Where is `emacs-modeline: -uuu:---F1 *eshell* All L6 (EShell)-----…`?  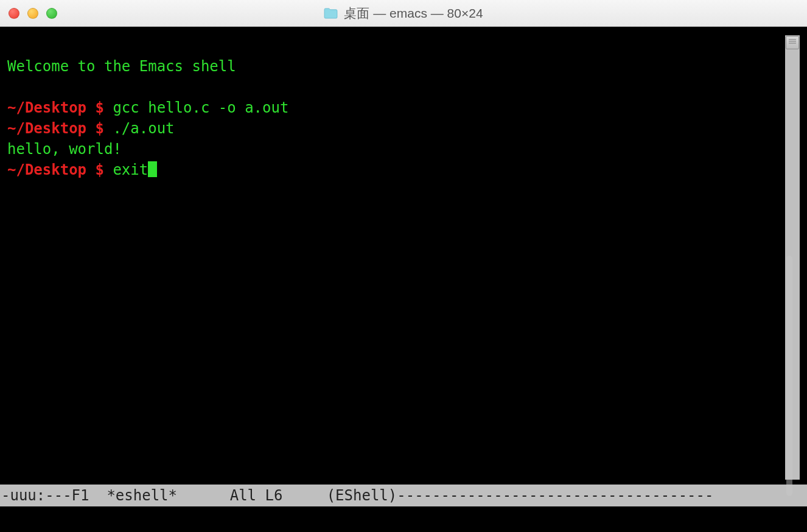
emacs-modeline: -uuu:---F1 *eshell* All L6 (EShell)-----… is located at coordinates (403, 495).